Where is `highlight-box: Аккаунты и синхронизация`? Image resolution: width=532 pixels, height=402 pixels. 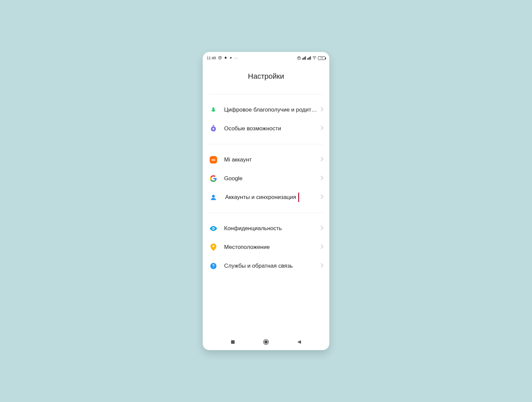
highlight-box: Аккаунты и синхронизация is located at coordinates (262, 197).